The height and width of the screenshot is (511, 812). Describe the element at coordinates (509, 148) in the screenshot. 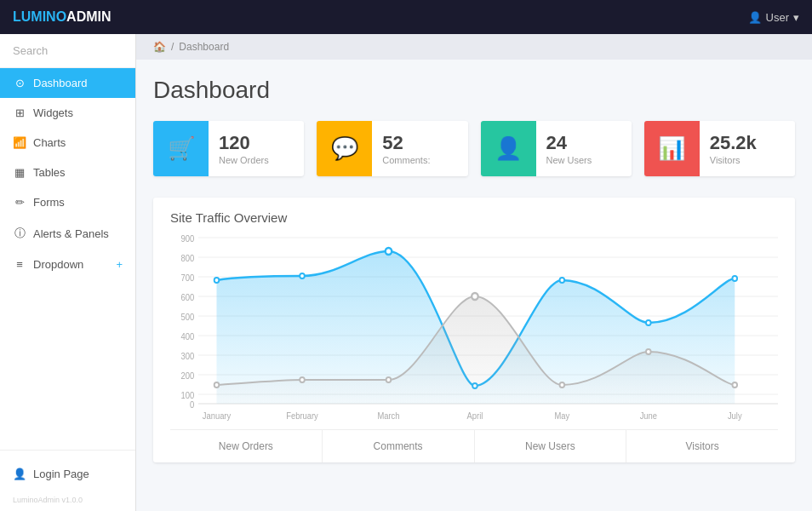

I see `users-icon: 👤` at that location.